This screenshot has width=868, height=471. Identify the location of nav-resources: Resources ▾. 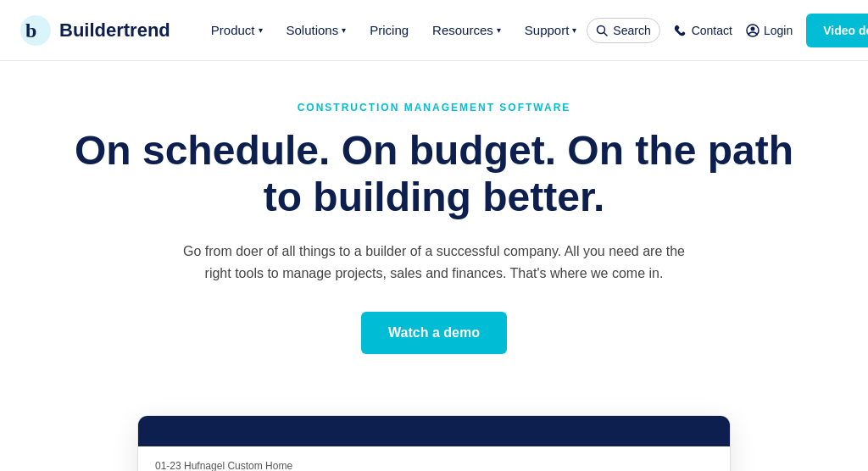
(466, 30).